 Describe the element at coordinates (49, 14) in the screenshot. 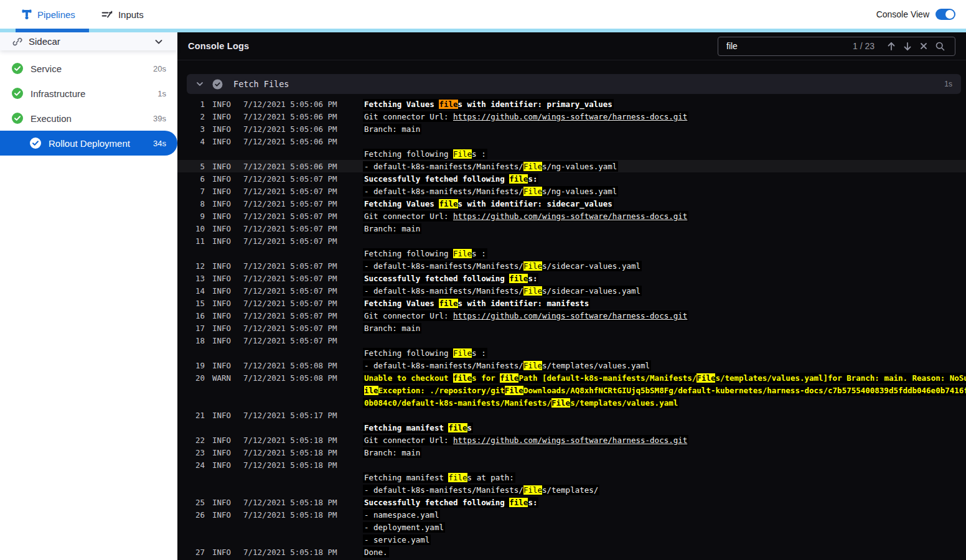

I see `tab-pipelines: Pipelines` at that location.